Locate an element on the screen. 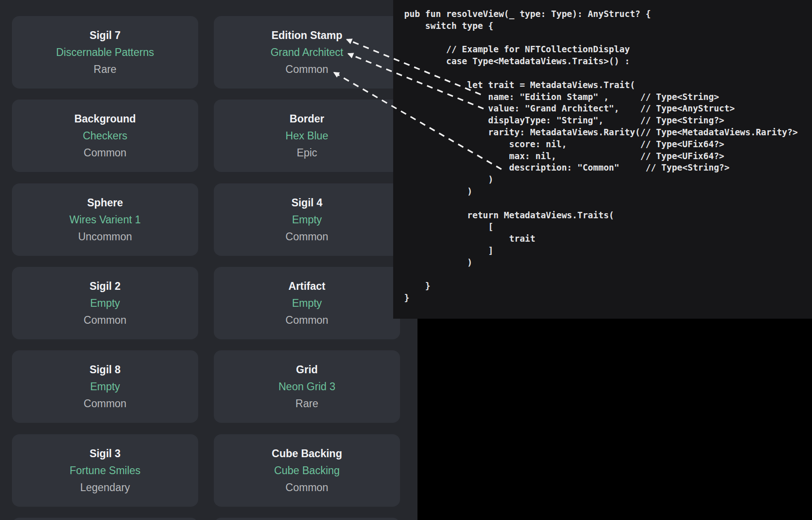 The image size is (812, 520). trait-card-sigil-8: Sigil 8 Empty Common is located at coordinates (105, 387).